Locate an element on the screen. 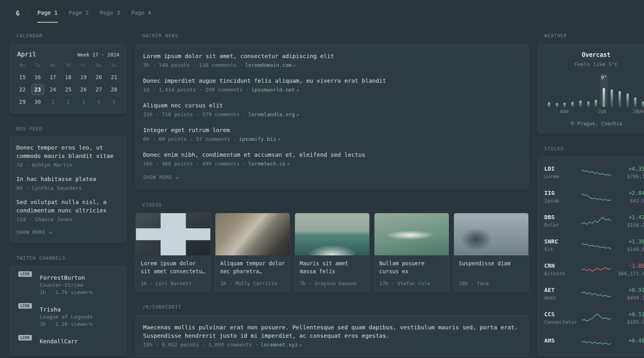 The image size is (644, 358). subreddit-post-title: Maecenas mollis pulvinar erat non posuer… is located at coordinates (332, 332).